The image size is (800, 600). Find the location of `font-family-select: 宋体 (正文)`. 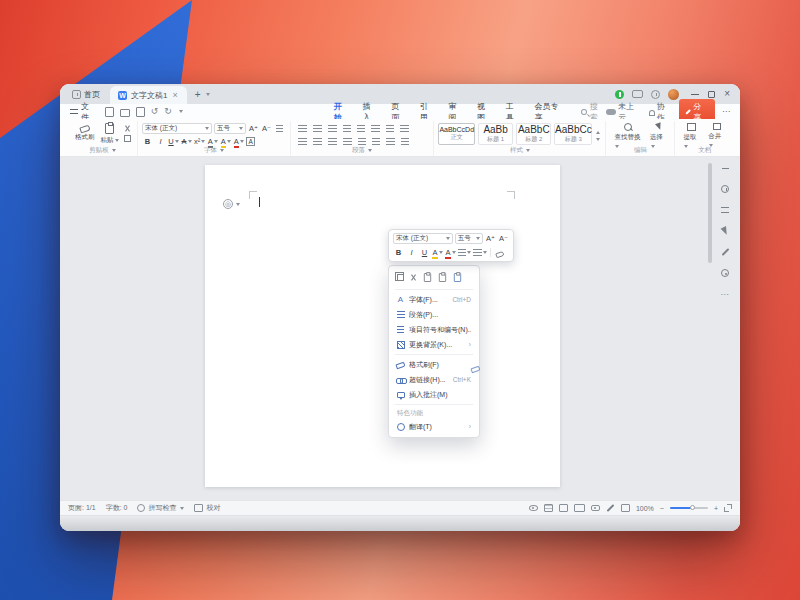

font-family-select: 宋体 (正文) is located at coordinates (177, 128).